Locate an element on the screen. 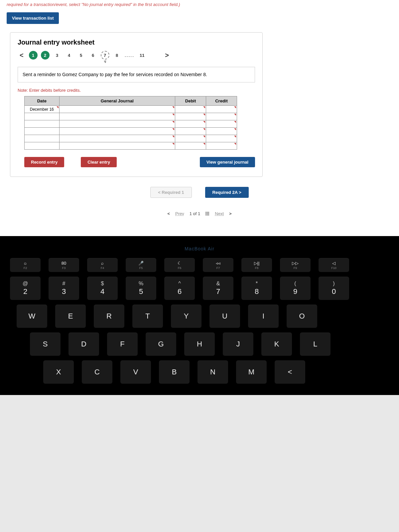 The height and width of the screenshot is (532, 399). key-U: U is located at coordinates (225, 316).